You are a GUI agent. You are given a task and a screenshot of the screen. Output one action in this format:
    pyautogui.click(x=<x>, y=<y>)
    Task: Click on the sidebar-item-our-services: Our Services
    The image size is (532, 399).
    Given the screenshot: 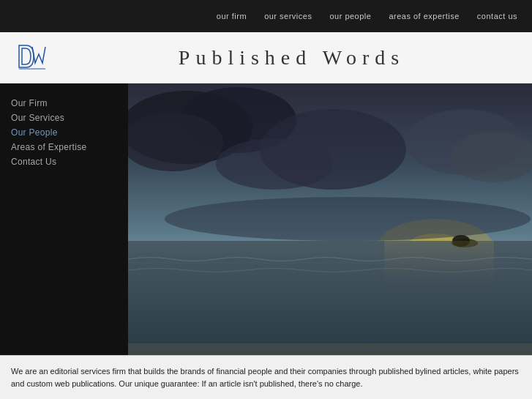 What is the action you would take?
    pyautogui.click(x=64, y=118)
    